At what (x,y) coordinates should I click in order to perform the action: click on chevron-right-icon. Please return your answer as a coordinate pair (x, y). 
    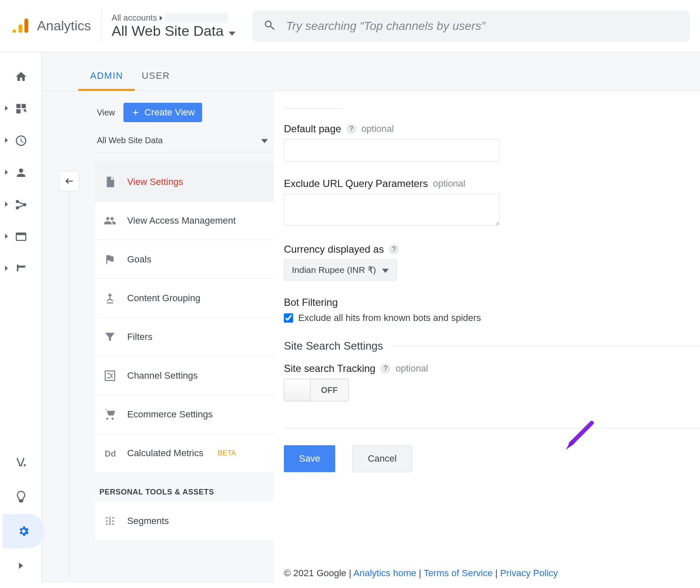
    Looking at the image, I should click on (161, 18).